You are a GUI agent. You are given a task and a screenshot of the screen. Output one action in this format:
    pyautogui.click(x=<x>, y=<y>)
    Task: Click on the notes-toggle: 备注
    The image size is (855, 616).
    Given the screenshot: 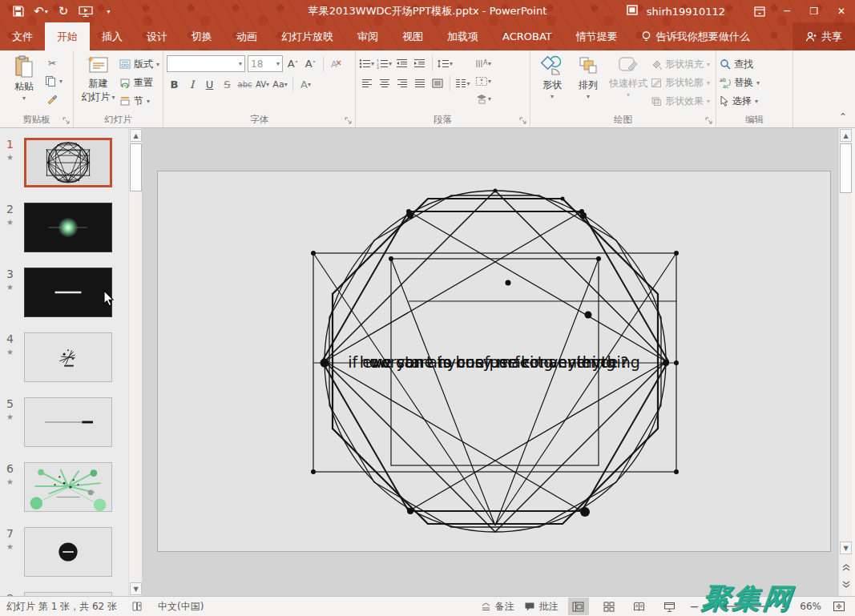 What is the action you would take?
    pyautogui.click(x=498, y=607)
    